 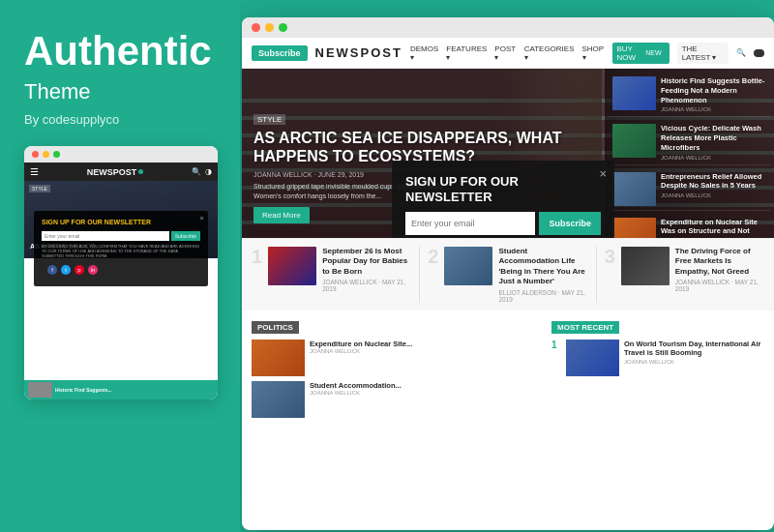 I want to click on mini-dot-green, so click(x=56, y=155).